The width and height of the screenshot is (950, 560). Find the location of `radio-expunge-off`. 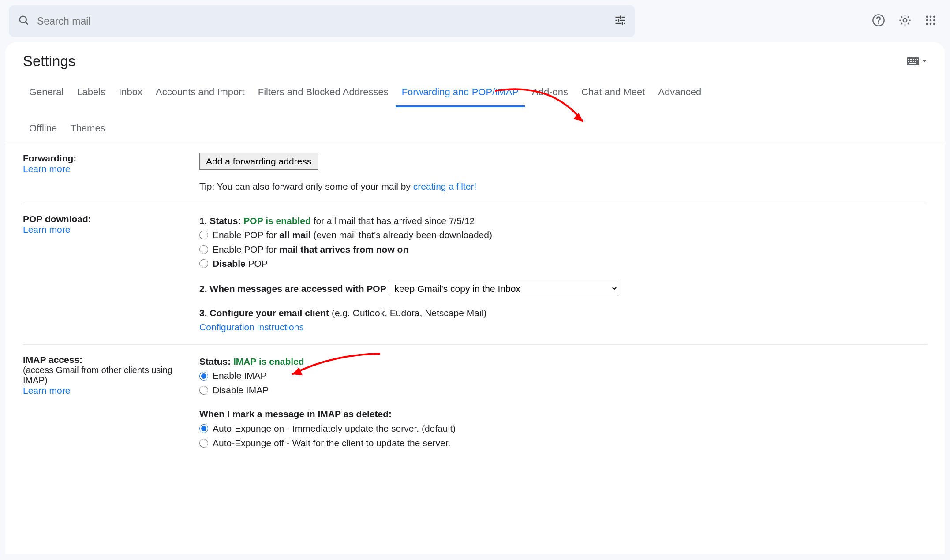

radio-expunge-off is located at coordinates (204, 443).